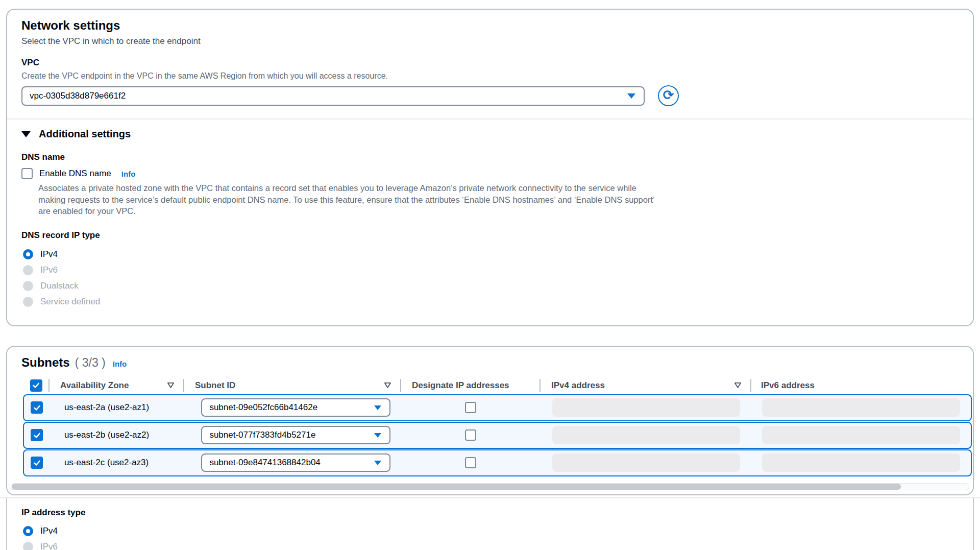  What do you see at coordinates (490, 513) in the screenshot?
I see `ip-address-type-label: IP address type` at bounding box center [490, 513].